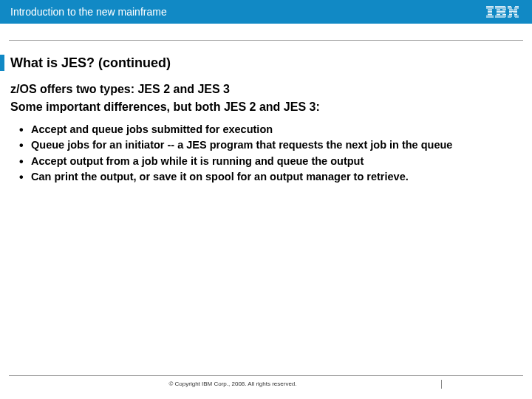 This screenshot has height=399, width=532. Describe the element at coordinates (266, 40) in the screenshot. I see `divider` at that location.